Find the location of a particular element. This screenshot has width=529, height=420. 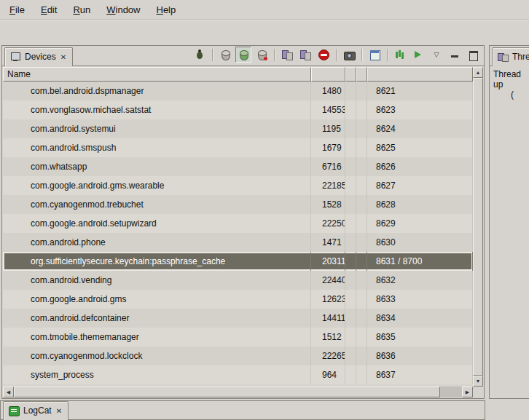

scroll-up-arrow: ▲ is located at coordinates (478, 73).